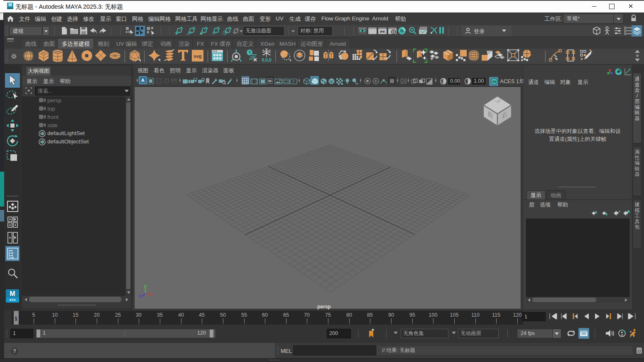  I want to click on svg-text: IPR, so click(382, 32).